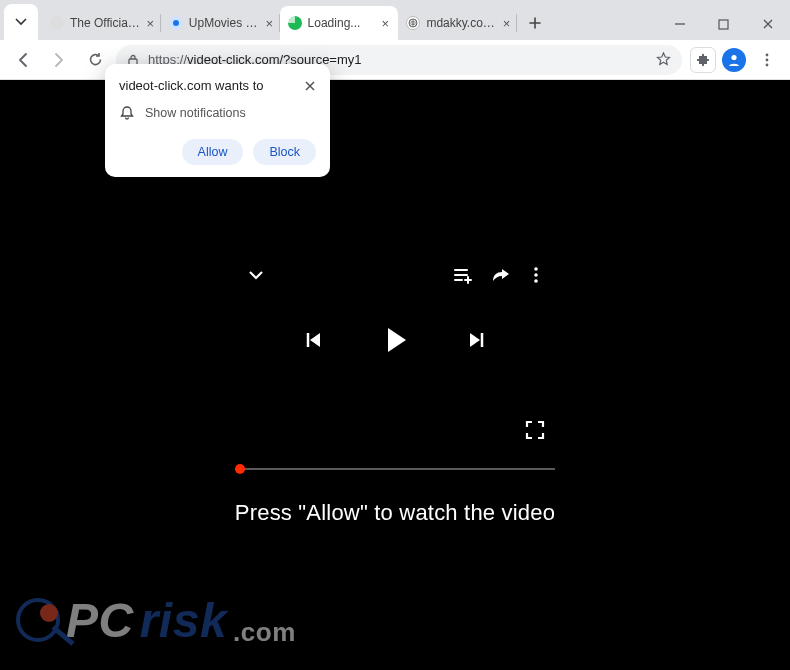  What do you see at coordinates (218, 120) in the screenshot?
I see `notification-permission-popup: videot-click.com wants to Show notificat…` at bounding box center [218, 120].